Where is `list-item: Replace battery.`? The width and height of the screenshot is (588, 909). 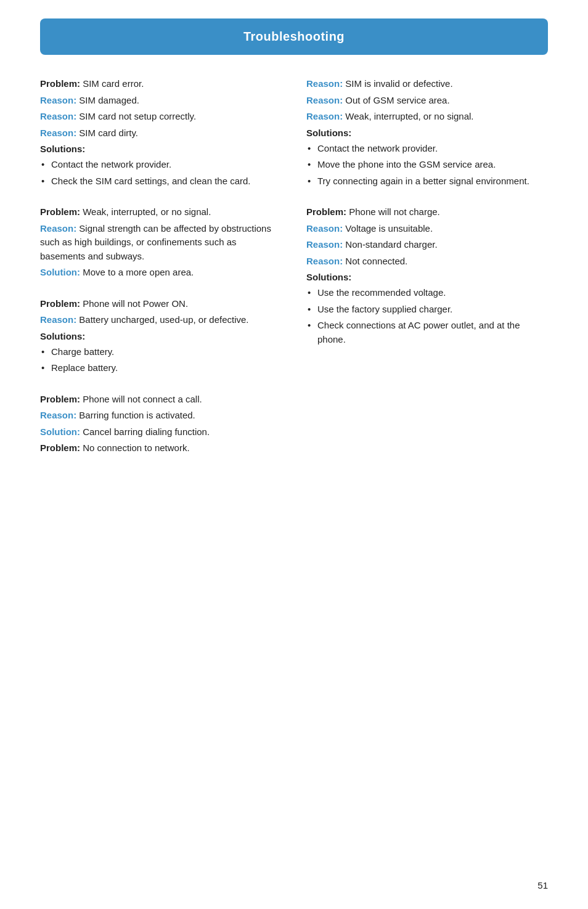 list-item: Replace battery. is located at coordinates (161, 369).